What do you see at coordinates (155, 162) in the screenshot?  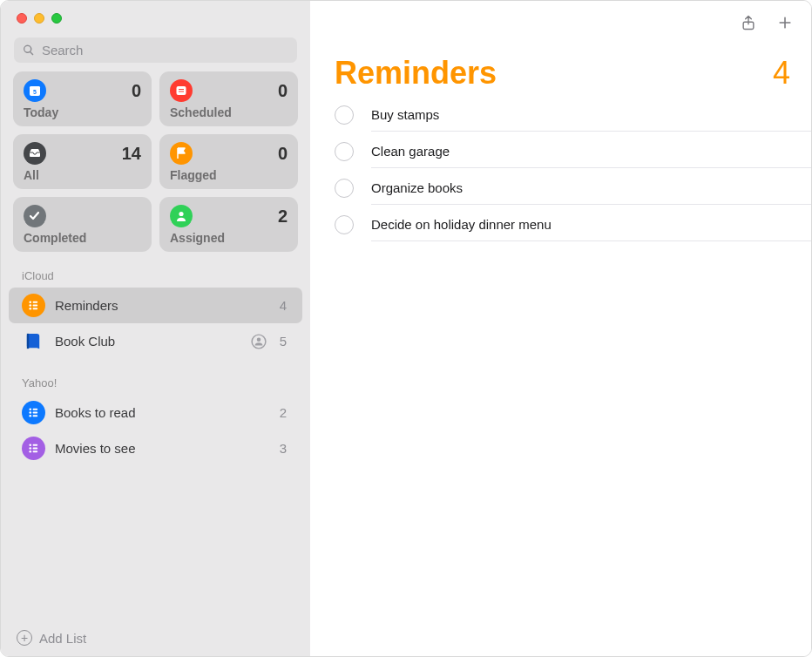 I see `smart-lists: 5 0 Today 0 Scheduled 14 All` at bounding box center [155, 162].